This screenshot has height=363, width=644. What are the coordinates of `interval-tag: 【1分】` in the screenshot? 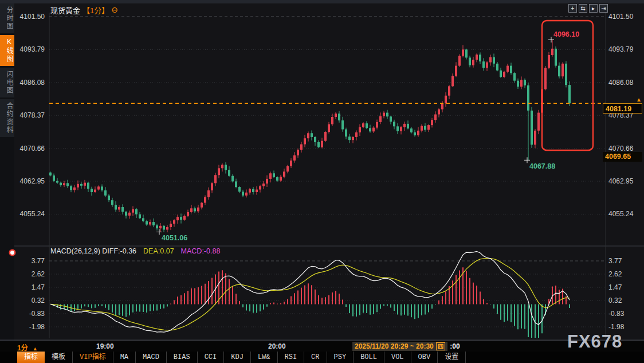 It's located at (96, 10).